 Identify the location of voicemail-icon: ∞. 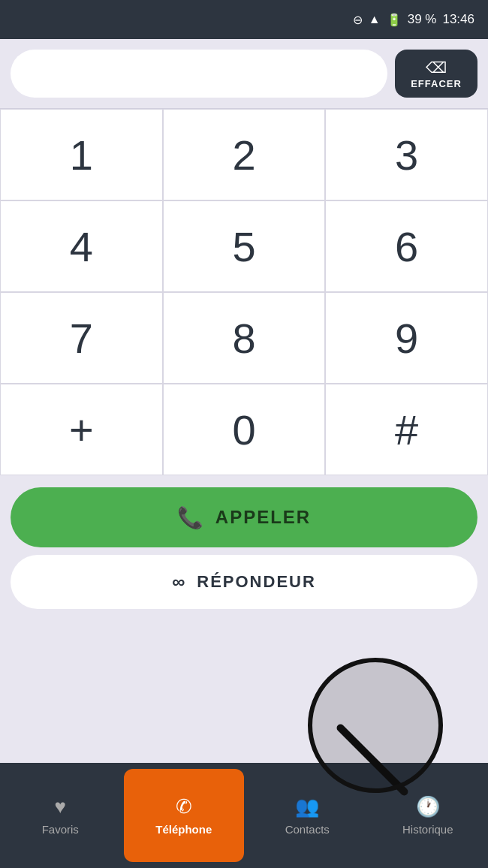
(179, 582).